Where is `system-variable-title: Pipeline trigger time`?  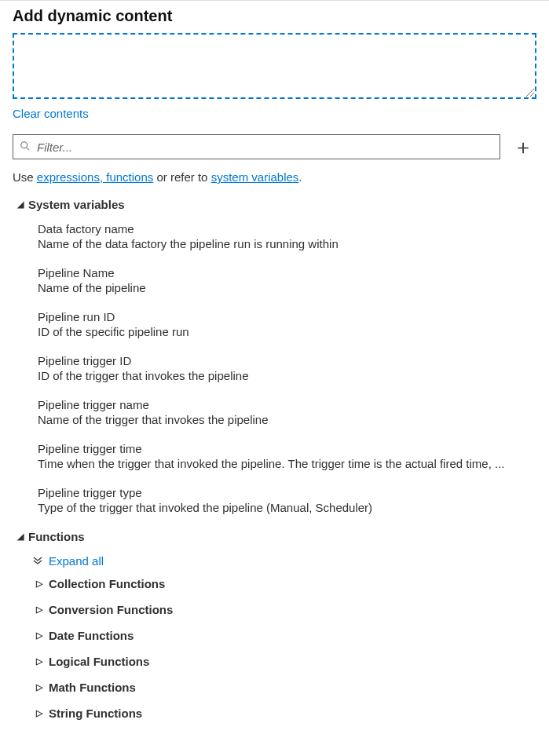
system-variable-title: Pipeline trigger time is located at coordinates (287, 449).